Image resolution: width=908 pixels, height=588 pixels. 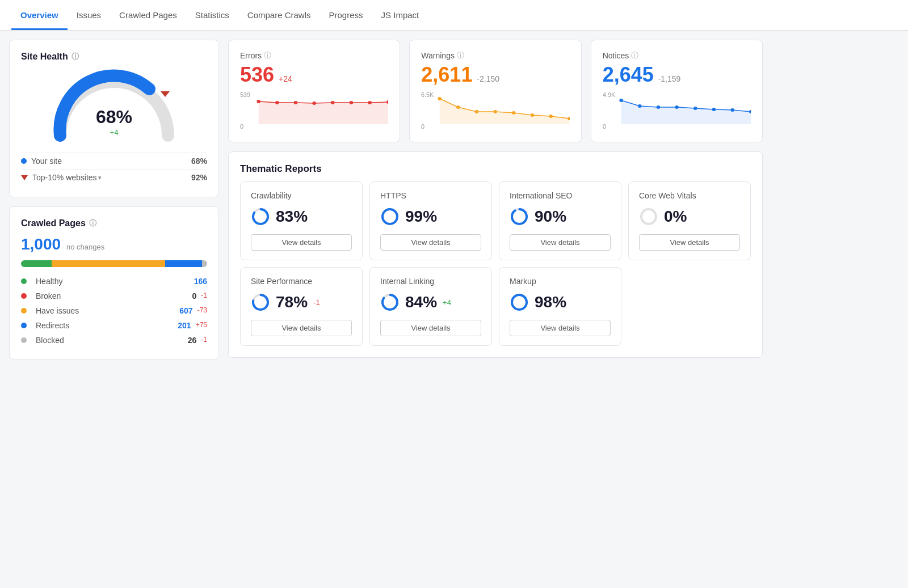 What do you see at coordinates (114, 161) in the screenshot?
I see `your-site-legend: Your site 68%` at bounding box center [114, 161].